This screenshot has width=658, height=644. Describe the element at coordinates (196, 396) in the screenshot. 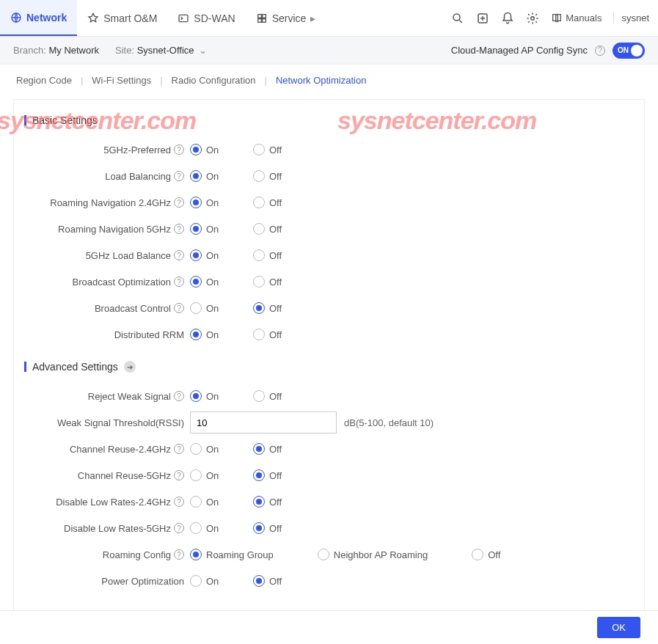

I see `radio-reject-weak-on` at that location.